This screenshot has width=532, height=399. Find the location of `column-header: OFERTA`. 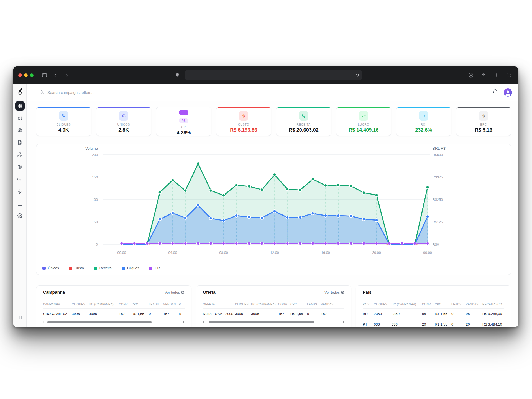

column-header: OFERTA is located at coordinates (219, 304).